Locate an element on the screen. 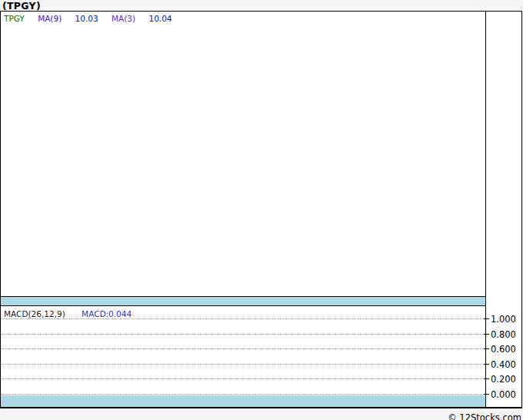 The width and height of the screenshot is (523, 420). copyright-link: © 12Stocks.com is located at coordinates (485, 416).